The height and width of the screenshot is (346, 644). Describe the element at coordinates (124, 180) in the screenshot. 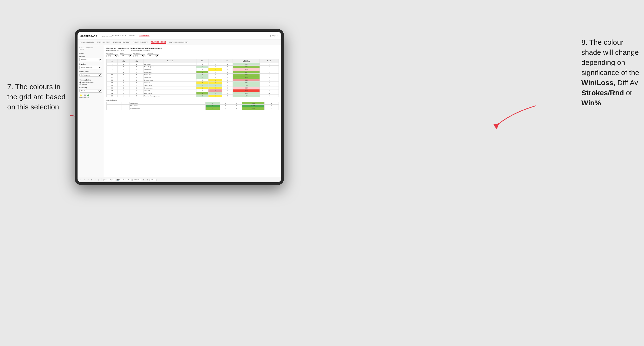

I see `save-custom-view-btn: 💾 Save Custom View` at that location.